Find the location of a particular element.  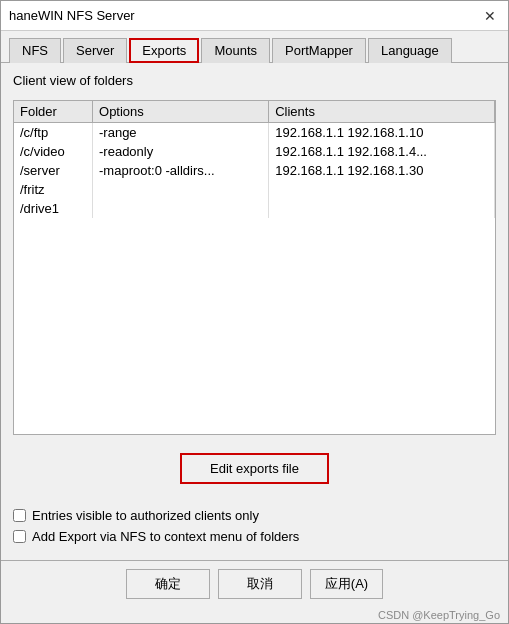

header-folder: Folder is located at coordinates (54, 112).